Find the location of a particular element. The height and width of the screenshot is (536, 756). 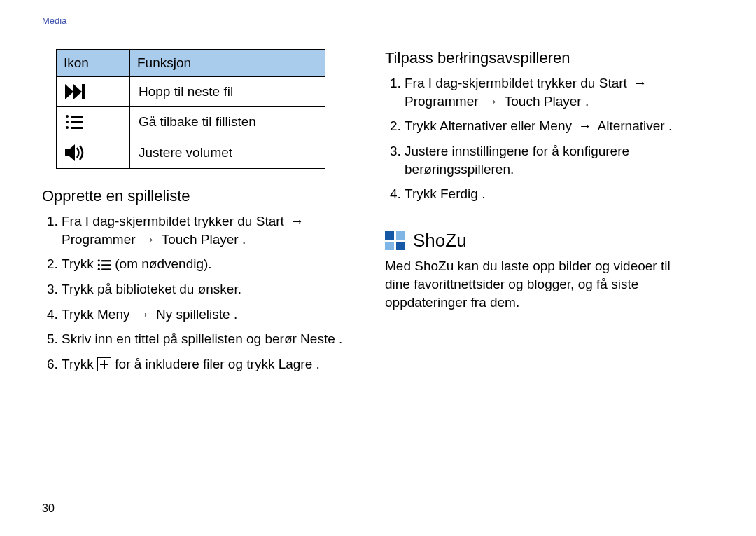

table-row: Gå tilbake til fillisten is located at coordinates (191, 122).